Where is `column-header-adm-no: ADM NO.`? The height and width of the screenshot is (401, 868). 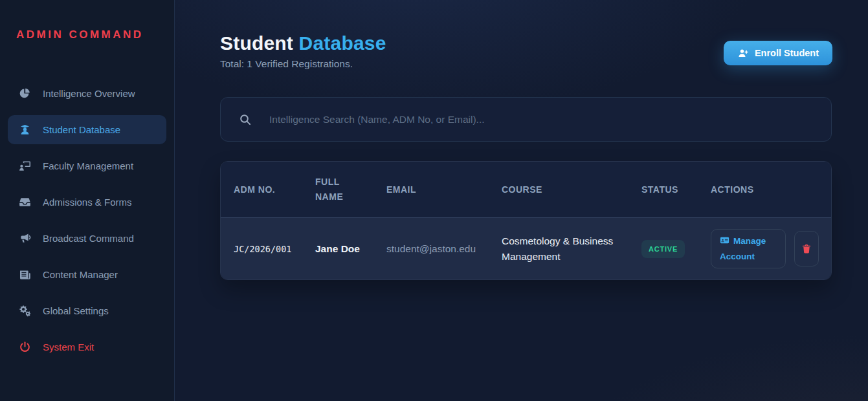
column-header-adm-no: ADM NO. is located at coordinates (262, 190).